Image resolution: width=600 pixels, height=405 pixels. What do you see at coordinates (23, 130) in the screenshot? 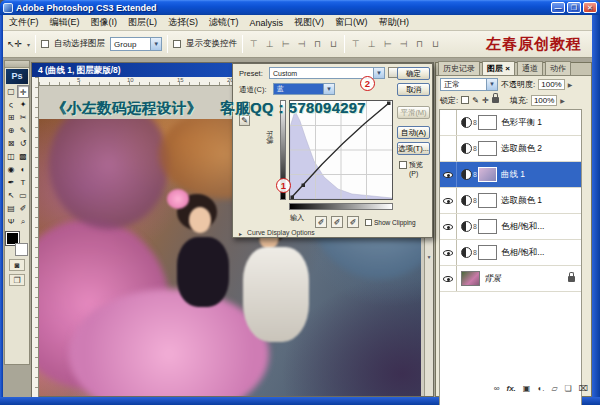
I see `brush-tool: ✎` at bounding box center [23, 130].